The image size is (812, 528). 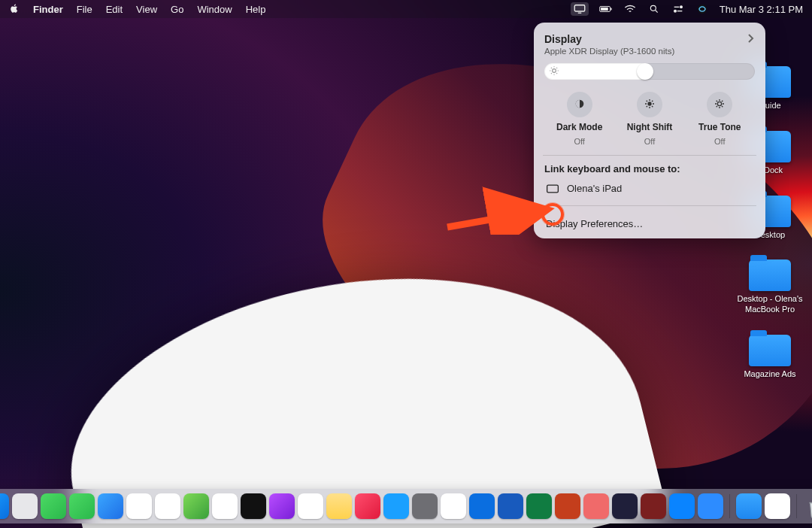 I want to click on display-status-icon, so click(x=580, y=9).